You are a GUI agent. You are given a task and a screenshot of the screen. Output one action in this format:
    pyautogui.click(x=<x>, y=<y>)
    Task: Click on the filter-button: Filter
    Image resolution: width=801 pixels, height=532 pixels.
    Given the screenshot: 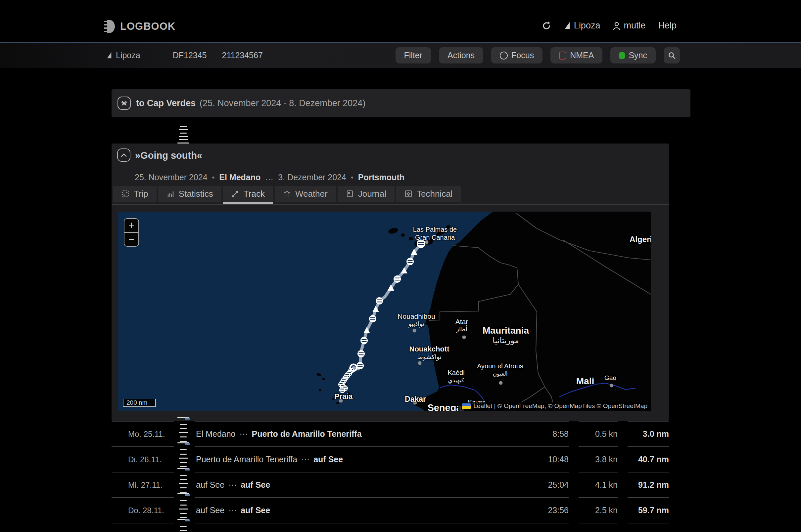 What is the action you would take?
    pyautogui.click(x=414, y=55)
    